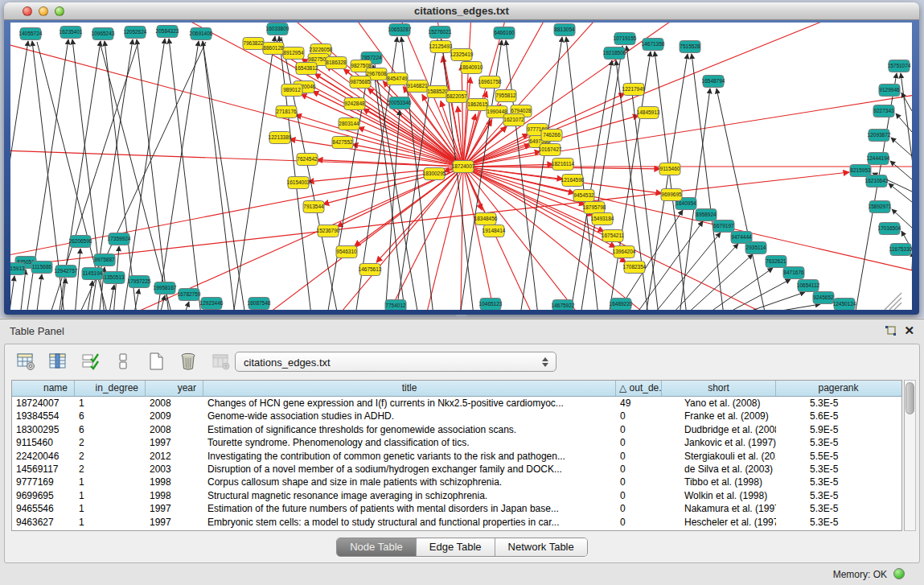 The width and height of the screenshot is (924, 585). I want to click on table-cell: Hescheler et al. (1997), so click(719, 522).